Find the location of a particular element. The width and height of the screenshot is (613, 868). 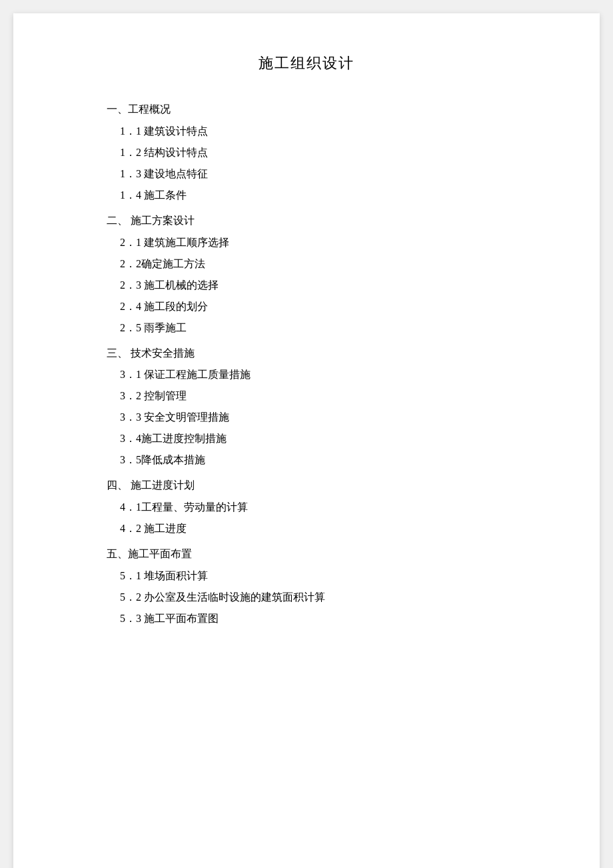

toc-item-2-2: 2．2确定施工方法 is located at coordinates (306, 264).